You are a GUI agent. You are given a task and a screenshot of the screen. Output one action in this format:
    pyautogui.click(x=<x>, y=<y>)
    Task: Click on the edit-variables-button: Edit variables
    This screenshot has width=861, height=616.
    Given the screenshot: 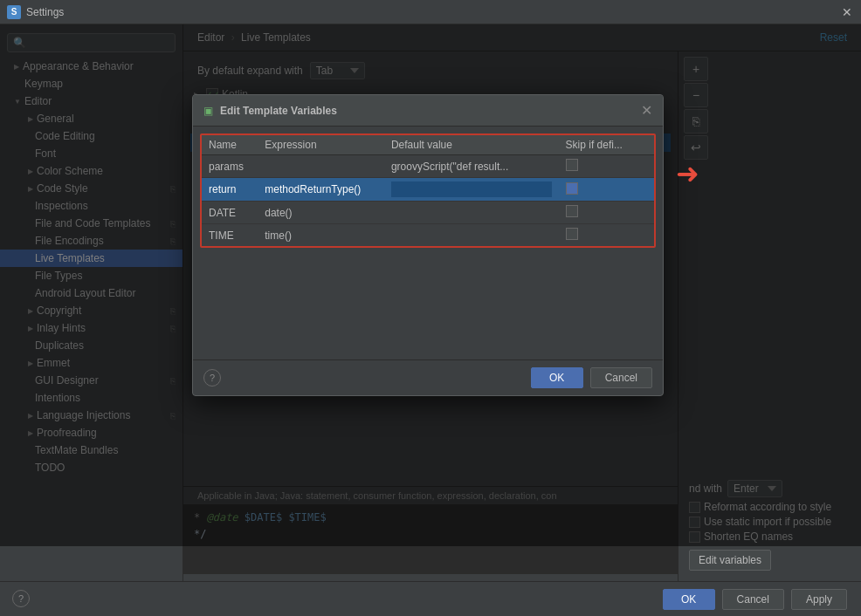 What is the action you would take?
    pyautogui.click(x=730, y=560)
    